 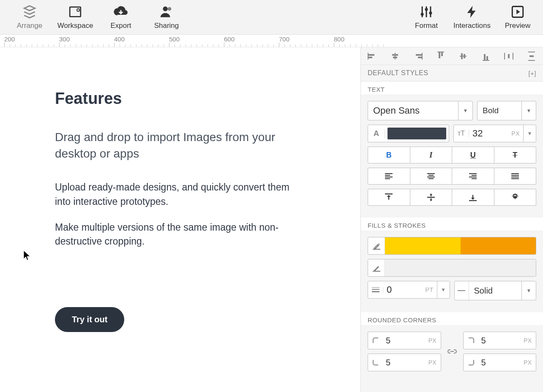 I want to click on align-right-icon, so click(x=418, y=56).